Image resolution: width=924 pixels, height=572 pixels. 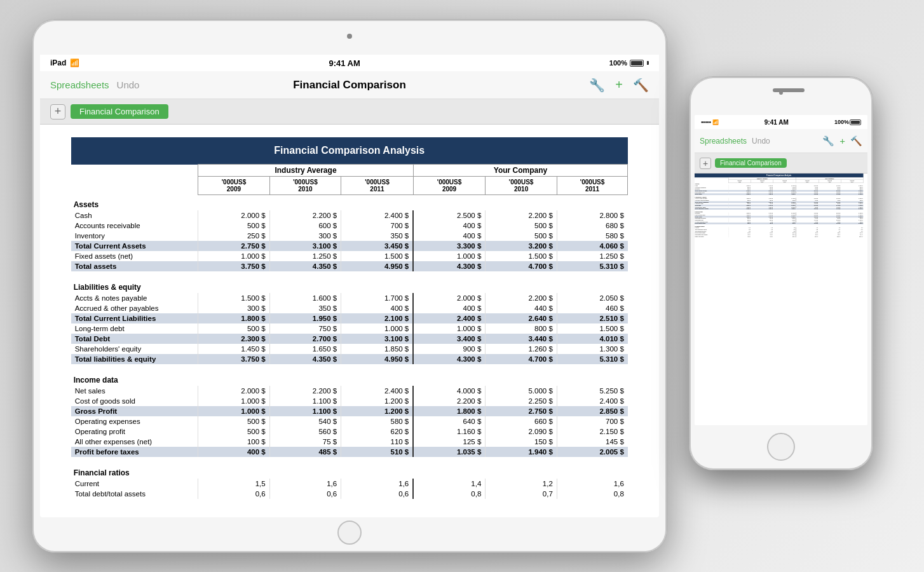 What do you see at coordinates (710, 122) in the screenshot?
I see `iphone-signal: ●●●●● 📶` at bounding box center [710, 122].